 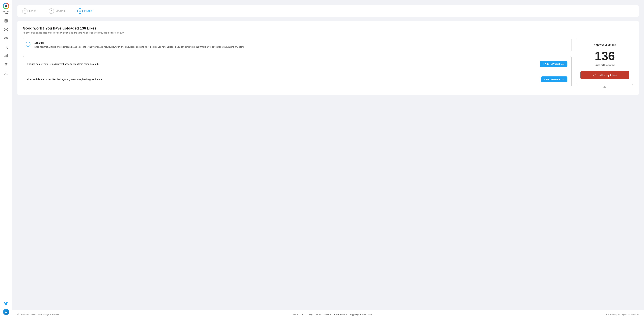 What do you see at coordinates (80, 11) in the screenshot?
I see `step-3-circle: 3` at bounding box center [80, 11].